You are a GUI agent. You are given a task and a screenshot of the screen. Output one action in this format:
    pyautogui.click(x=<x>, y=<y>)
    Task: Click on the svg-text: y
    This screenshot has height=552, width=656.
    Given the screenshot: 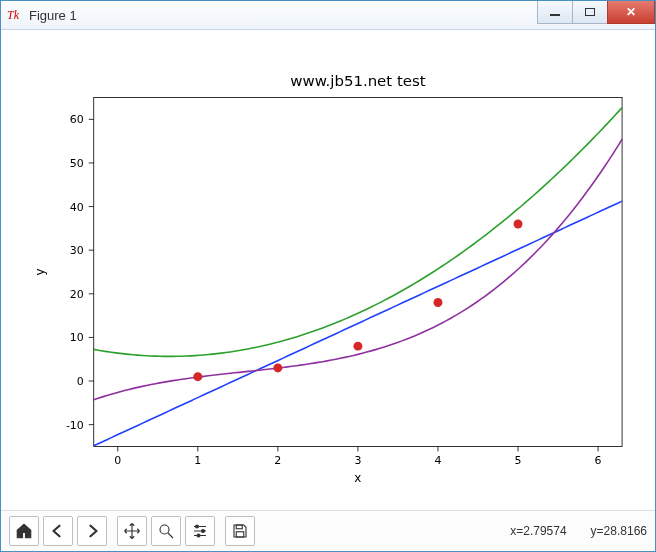 What is the action you would take?
    pyautogui.click(x=40, y=272)
    